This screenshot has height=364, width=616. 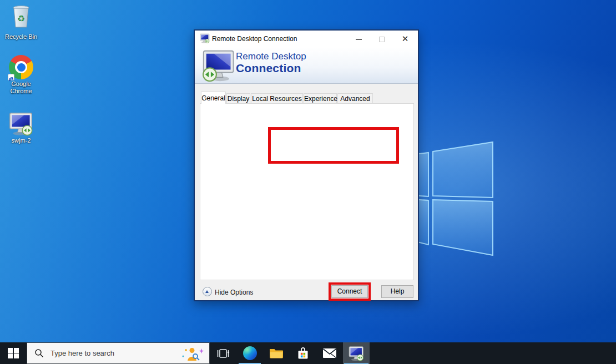 What do you see at coordinates (234, 292) in the screenshot?
I see `hide-options-link: Hide Options` at bounding box center [234, 292].